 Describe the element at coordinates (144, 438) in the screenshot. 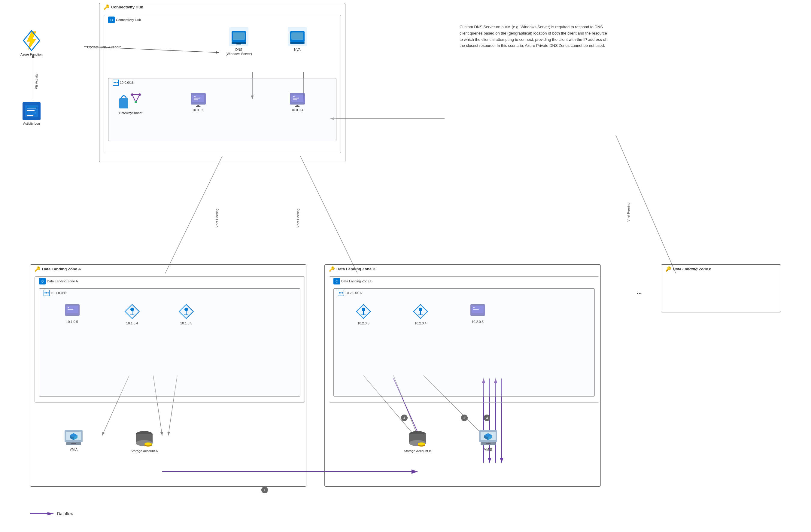

I see `storage-a-icon` at that location.